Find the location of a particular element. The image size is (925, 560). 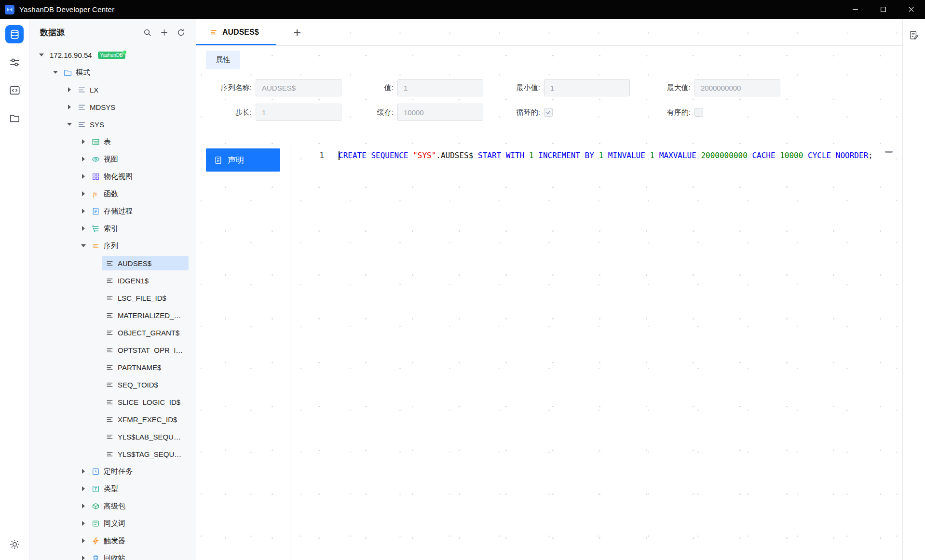

tree-item-定时任务: 定时任务 is located at coordinates (113, 471).